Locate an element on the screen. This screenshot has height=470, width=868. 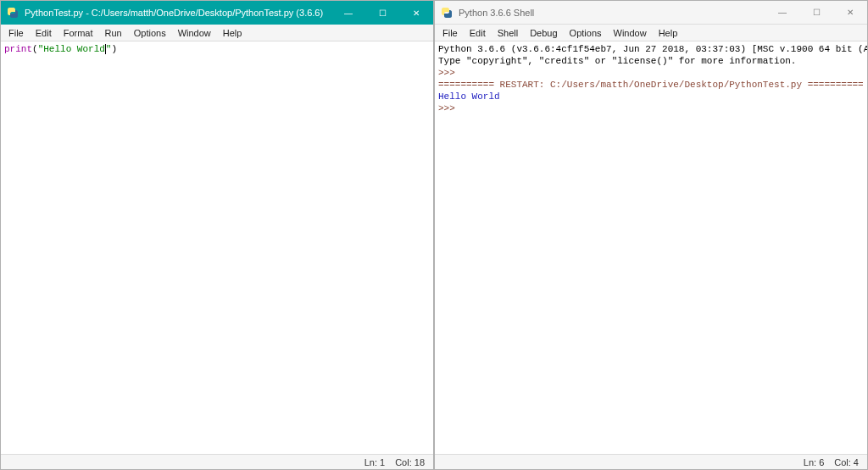
status-line: Ln: 6 is located at coordinates (814, 462).